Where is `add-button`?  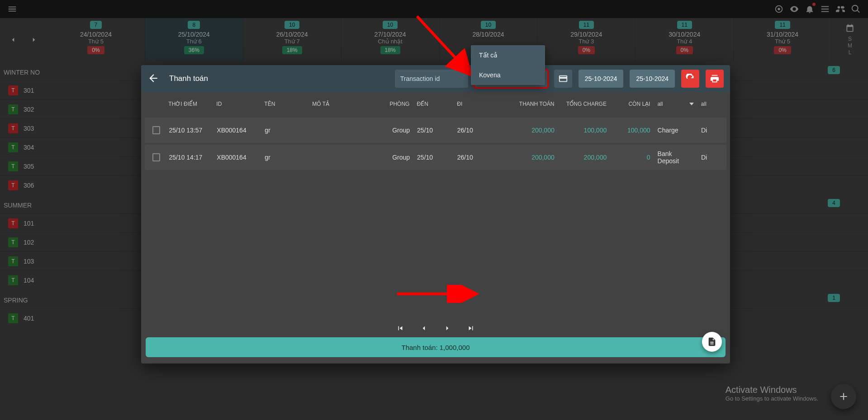 add-button is located at coordinates (844, 396).